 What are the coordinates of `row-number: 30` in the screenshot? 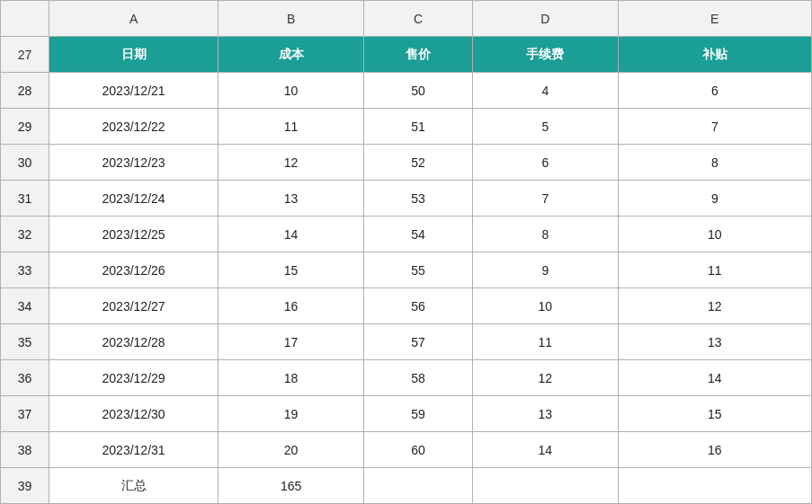 It's located at (25, 163).